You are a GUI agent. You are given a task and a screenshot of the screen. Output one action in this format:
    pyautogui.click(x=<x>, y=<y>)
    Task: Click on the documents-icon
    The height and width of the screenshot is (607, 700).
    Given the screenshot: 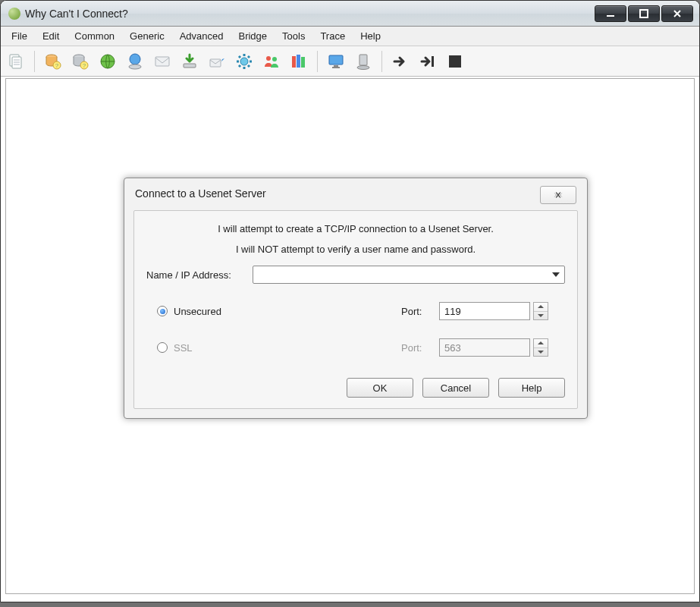 What is the action you would take?
    pyautogui.click(x=16, y=61)
    